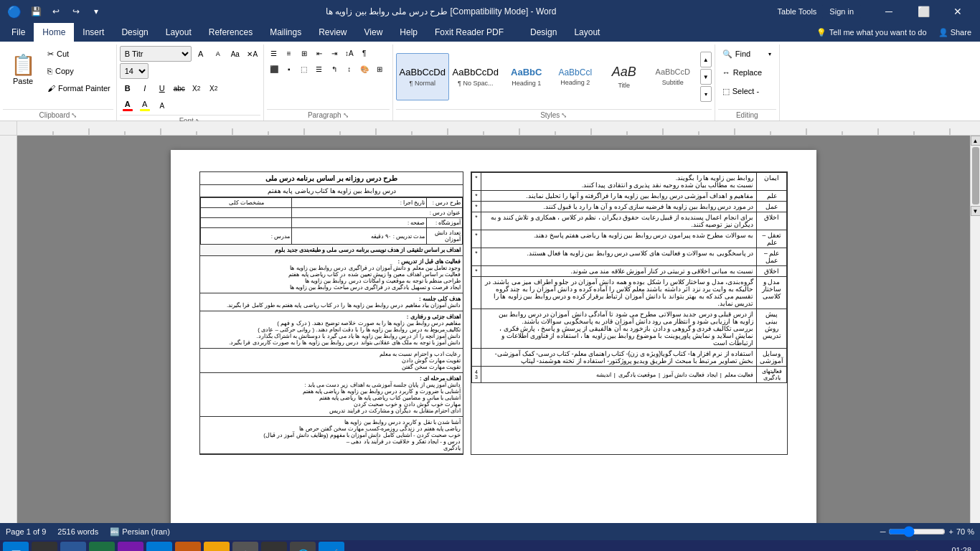  I want to click on taskbar-app-word: W, so click(73, 547).